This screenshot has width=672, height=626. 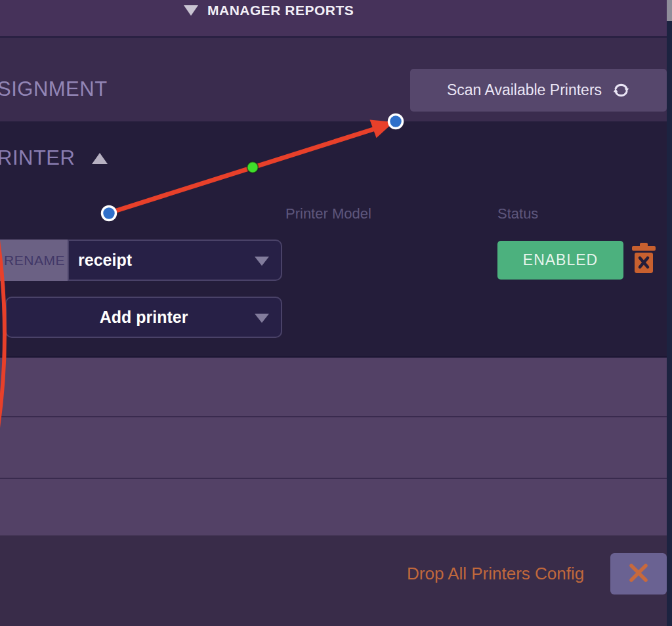 I want to click on sync-icon, so click(x=621, y=91).